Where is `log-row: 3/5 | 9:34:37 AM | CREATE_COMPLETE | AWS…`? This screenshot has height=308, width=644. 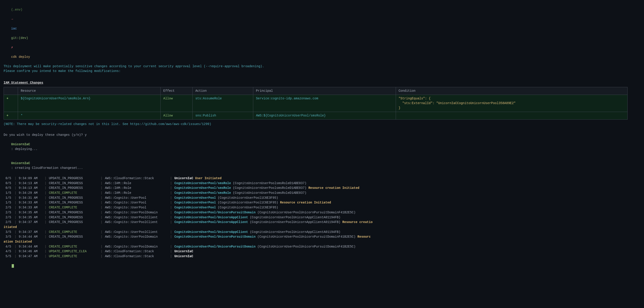
log-row: 3/5 | 9:34:37 AM | CREATE_COMPLETE | AWS… is located at coordinates (322, 232).